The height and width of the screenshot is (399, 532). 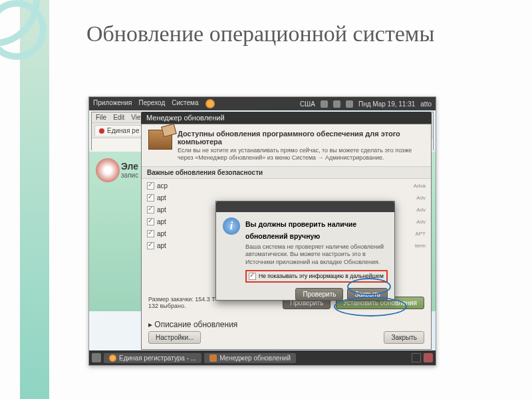 What do you see at coordinates (301, 230) in the screenshot?
I see `popup-title: Вы должны проверить наличие обновлений в…` at bounding box center [301, 230].